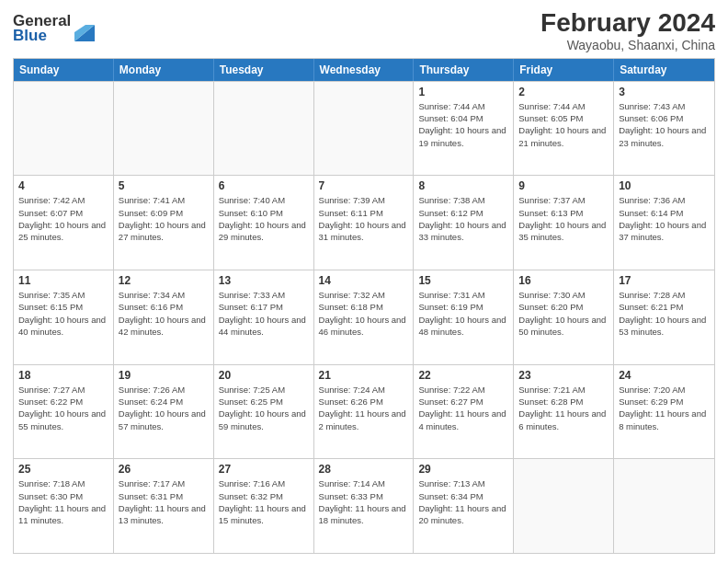 The height and width of the screenshot is (563, 728). What do you see at coordinates (364, 219) in the screenshot?
I see `day-info: Sunrise: 7:39 AM Sunset: 6:11 PM Dayligh…` at bounding box center [364, 219].